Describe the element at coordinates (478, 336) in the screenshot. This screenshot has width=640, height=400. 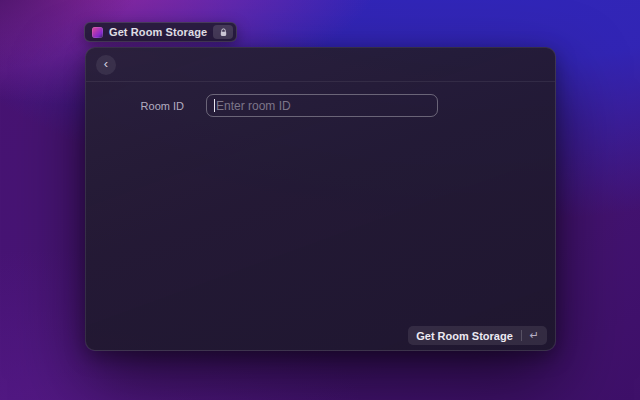
I see `get-room-storage-button: Get Room Storage ↵` at that location.